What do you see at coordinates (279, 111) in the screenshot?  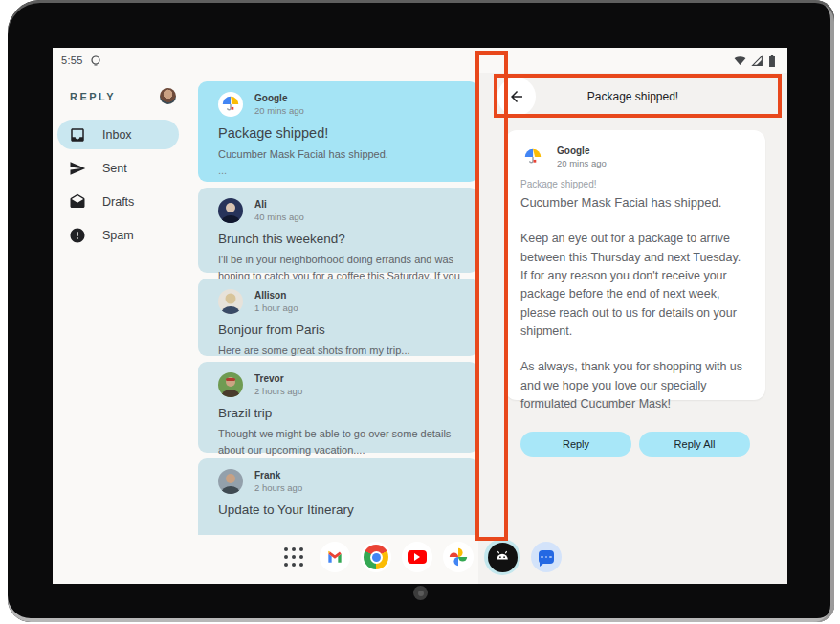 I see `email-time: 20 mins ago` at bounding box center [279, 111].